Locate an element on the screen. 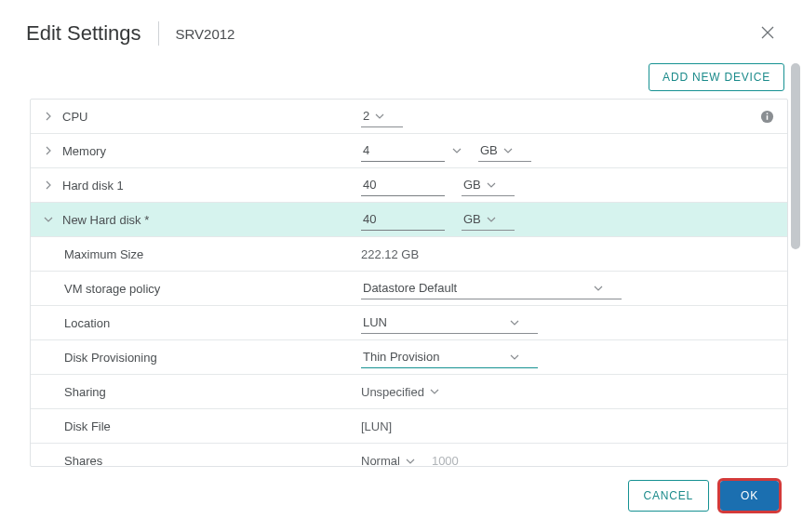 The image size is (803, 532). storage-policy-label: VM storage policy is located at coordinates (112, 288).